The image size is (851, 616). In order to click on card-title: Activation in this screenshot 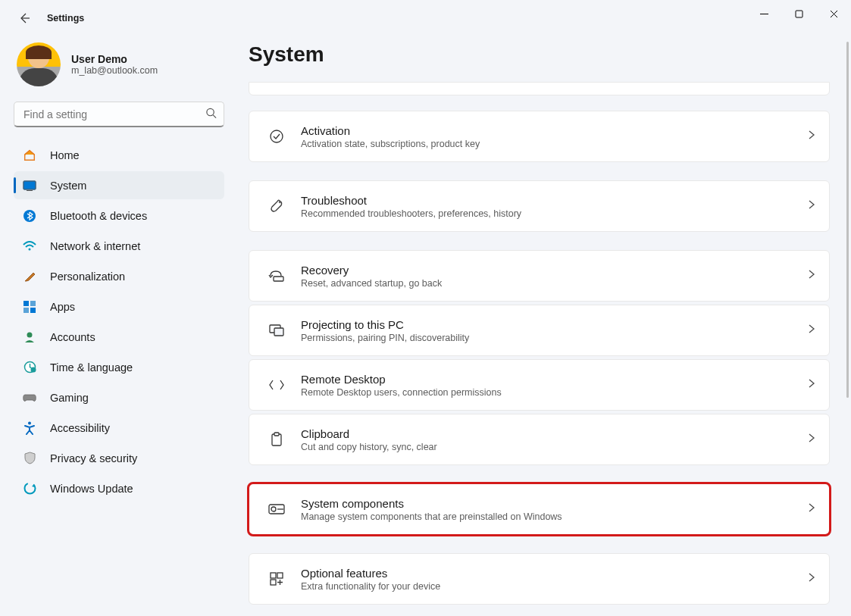, I will do `click(555, 130)`.